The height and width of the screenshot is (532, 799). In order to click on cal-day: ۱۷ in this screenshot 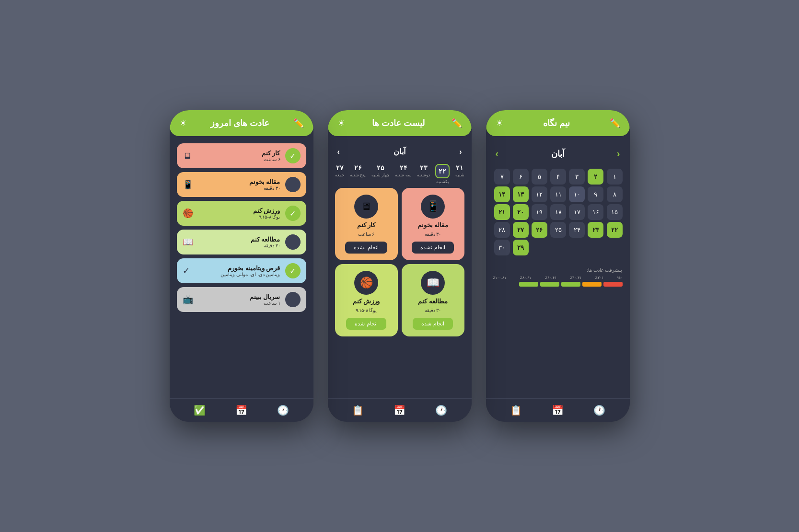, I will do `click(577, 212)`.